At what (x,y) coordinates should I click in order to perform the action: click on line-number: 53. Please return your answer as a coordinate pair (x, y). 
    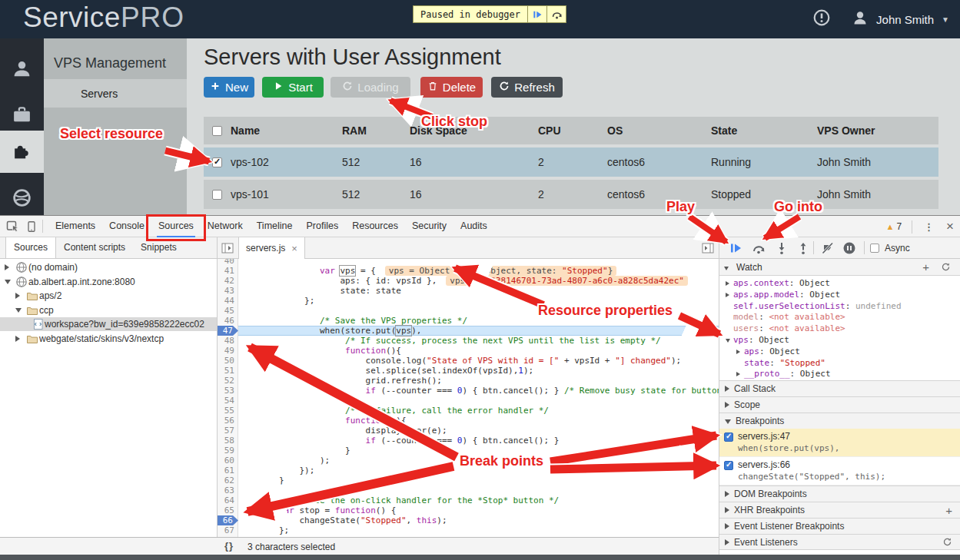
    Looking at the image, I should click on (226, 390).